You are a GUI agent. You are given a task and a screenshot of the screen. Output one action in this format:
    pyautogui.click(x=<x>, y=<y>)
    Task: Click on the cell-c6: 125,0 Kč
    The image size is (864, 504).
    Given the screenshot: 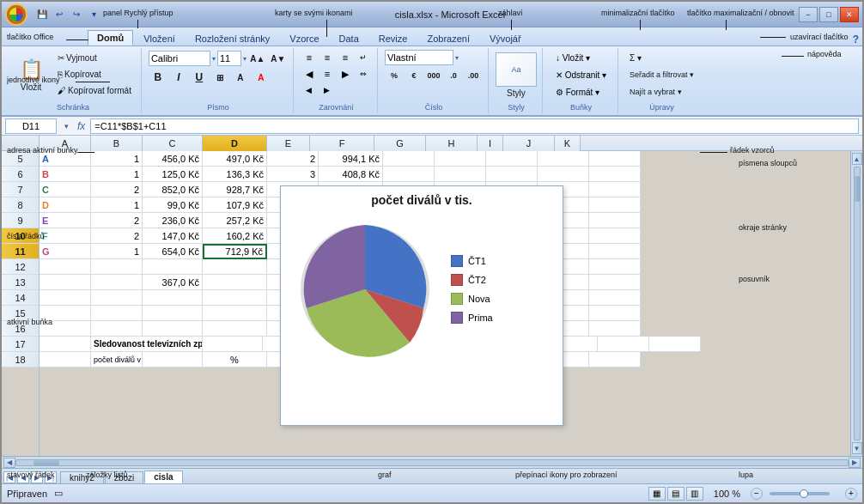 What is the action you would take?
    pyautogui.click(x=173, y=174)
    